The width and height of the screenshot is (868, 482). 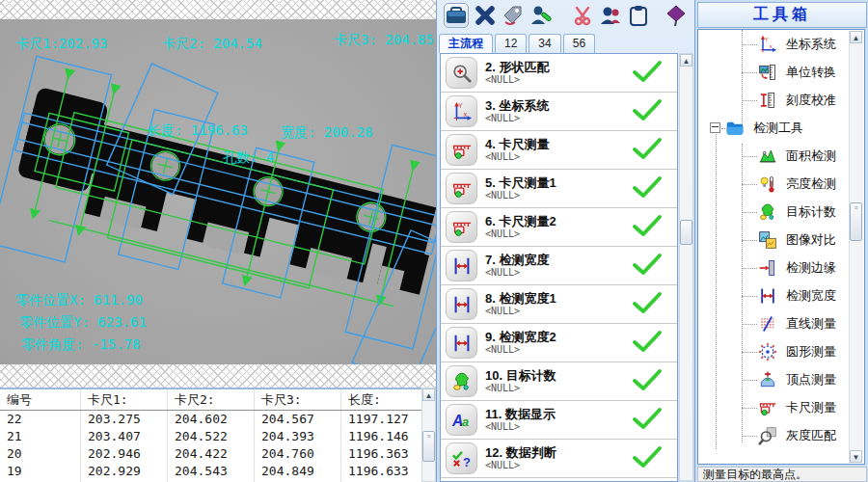 What do you see at coordinates (124, 454) in the screenshot?
I see `results-cell: 202.946` at bounding box center [124, 454].